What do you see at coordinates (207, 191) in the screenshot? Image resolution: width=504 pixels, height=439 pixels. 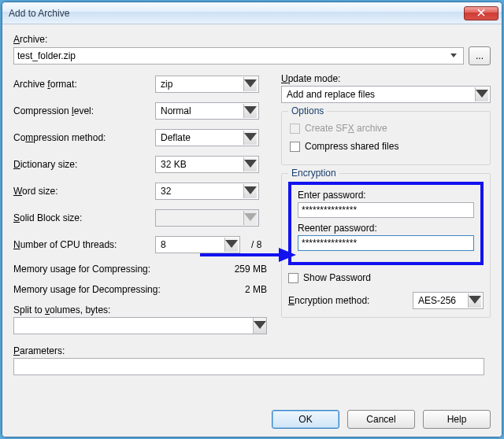 I see `word-combo: 32` at bounding box center [207, 191].